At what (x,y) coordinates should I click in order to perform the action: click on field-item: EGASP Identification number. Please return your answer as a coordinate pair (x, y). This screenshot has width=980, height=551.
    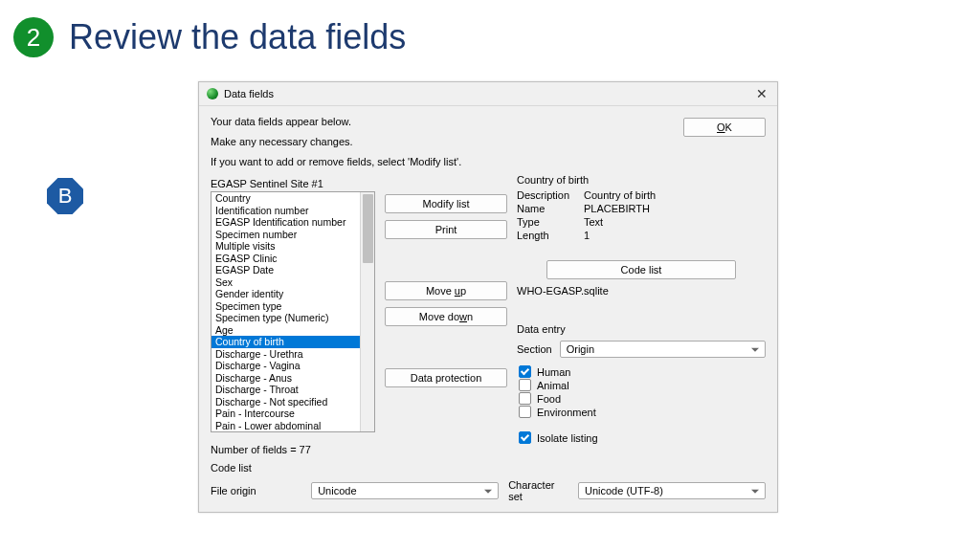
    Looking at the image, I should click on (293, 222).